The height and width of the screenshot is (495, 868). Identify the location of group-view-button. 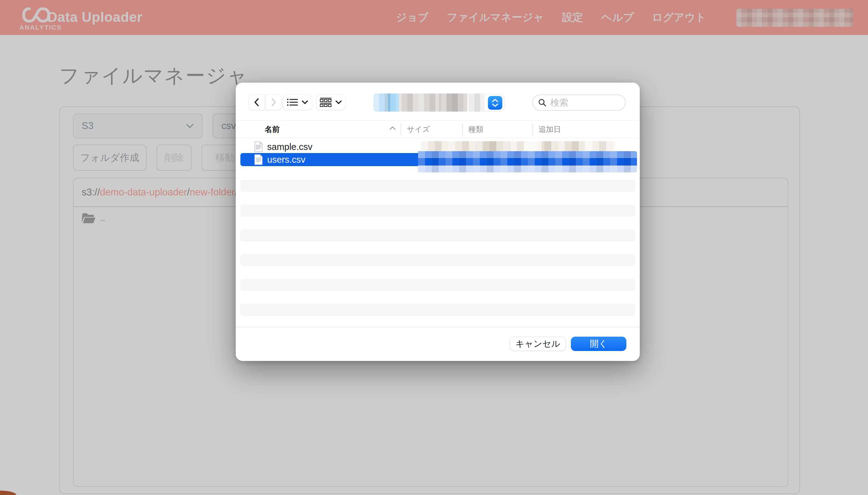
(331, 102).